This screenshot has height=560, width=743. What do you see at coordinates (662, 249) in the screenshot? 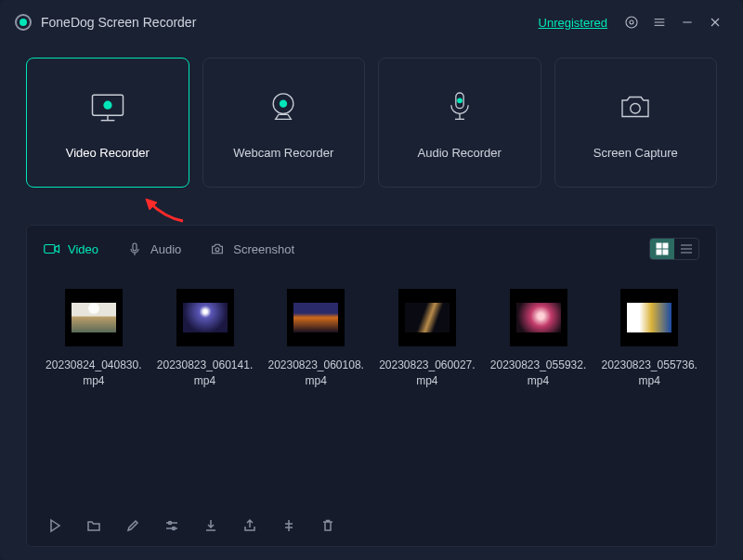
I see `grid-view-button` at bounding box center [662, 249].